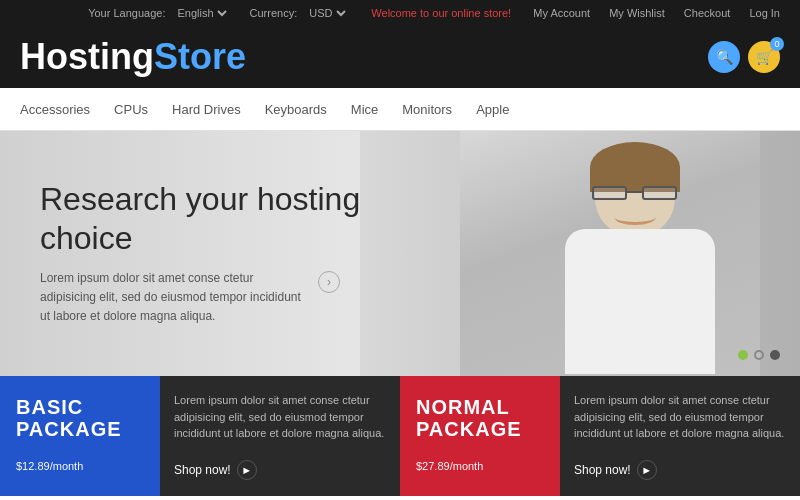  What do you see at coordinates (480, 436) in the screenshot?
I see `normal-package-color: NORMALPACKAGE $27.89/month` at bounding box center [480, 436].